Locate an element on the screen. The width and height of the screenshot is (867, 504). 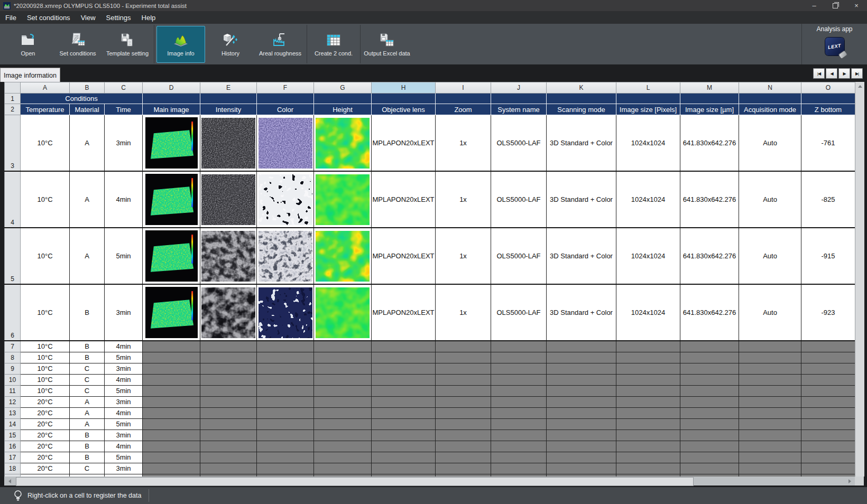
row-number: 14 is located at coordinates (13, 424).